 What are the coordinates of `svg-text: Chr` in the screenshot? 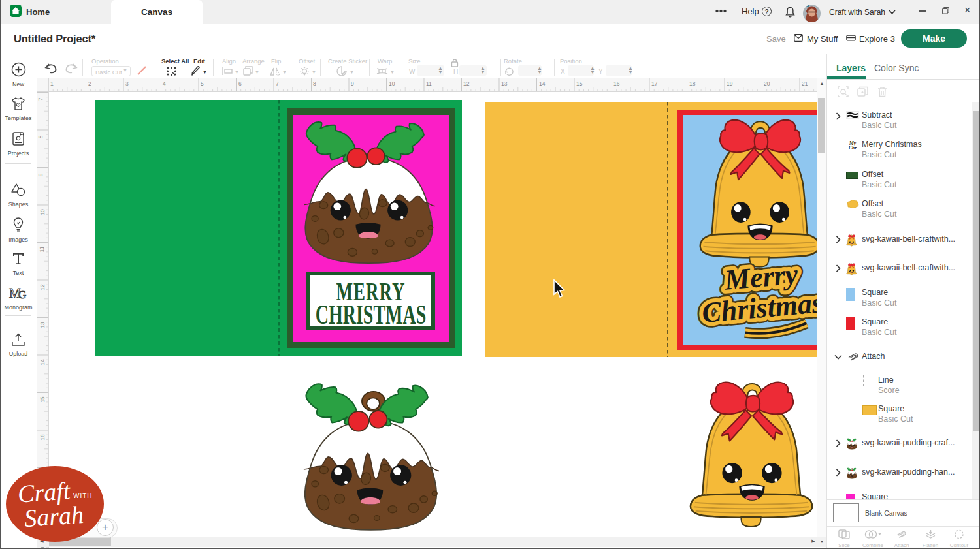 It's located at (853, 148).